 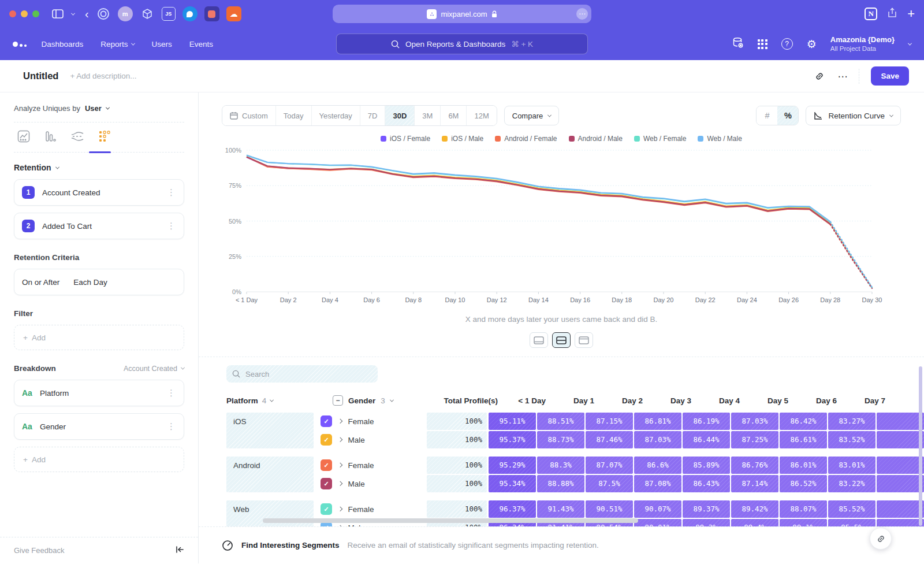 What do you see at coordinates (463, 139) in the screenshot?
I see `legend-item: iOS / Male` at bounding box center [463, 139].